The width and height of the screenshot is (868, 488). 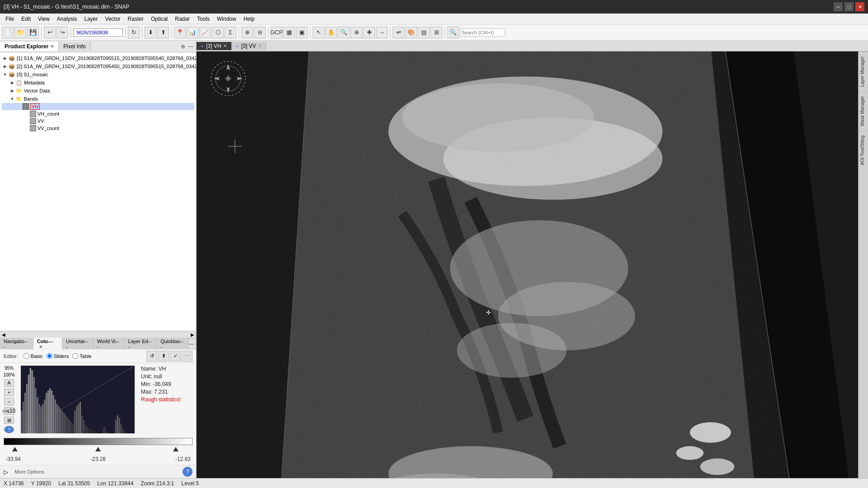 What do you see at coordinates (98, 66) in the screenshot?
I see `tree-item-s1a2: ▶ 📦 [2] S1A_IW_GRDH_1SDV_20190828T095450…` at bounding box center [98, 66].